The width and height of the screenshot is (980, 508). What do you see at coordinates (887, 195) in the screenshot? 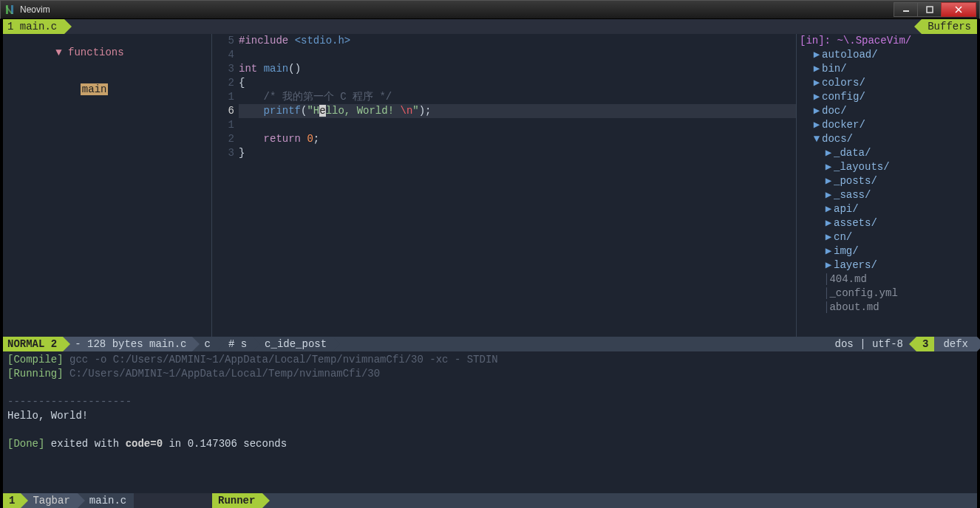
I see `tree-dir-item: ▶ _sass/` at bounding box center [887, 195].